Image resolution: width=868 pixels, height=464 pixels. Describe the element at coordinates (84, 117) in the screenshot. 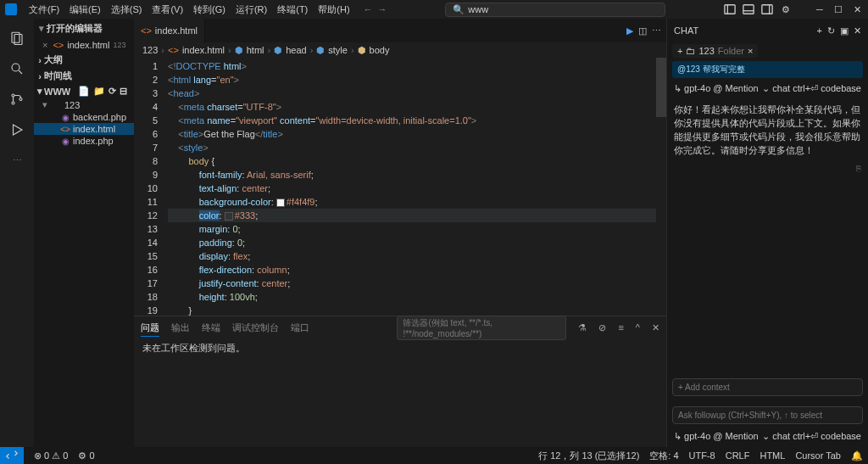

I see `tree-item: ◉backend.php` at that location.